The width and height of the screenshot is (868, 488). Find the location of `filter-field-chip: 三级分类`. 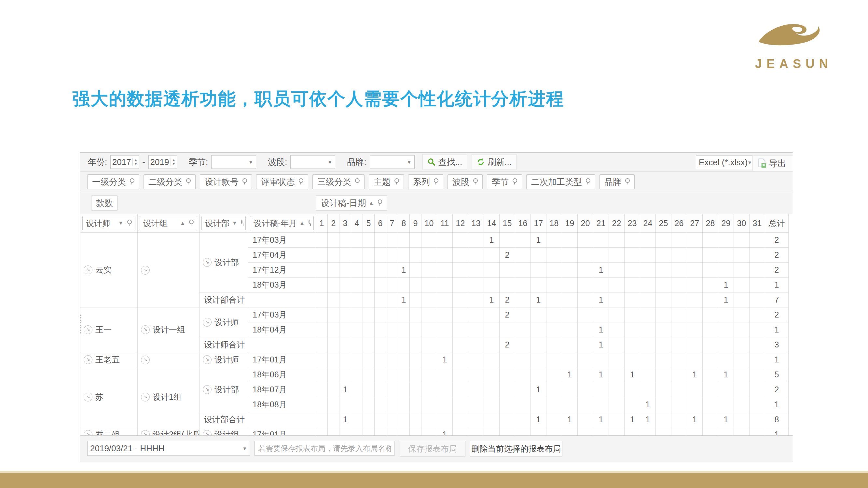

filter-field-chip: 三级分类 is located at coordinates (338, 182).